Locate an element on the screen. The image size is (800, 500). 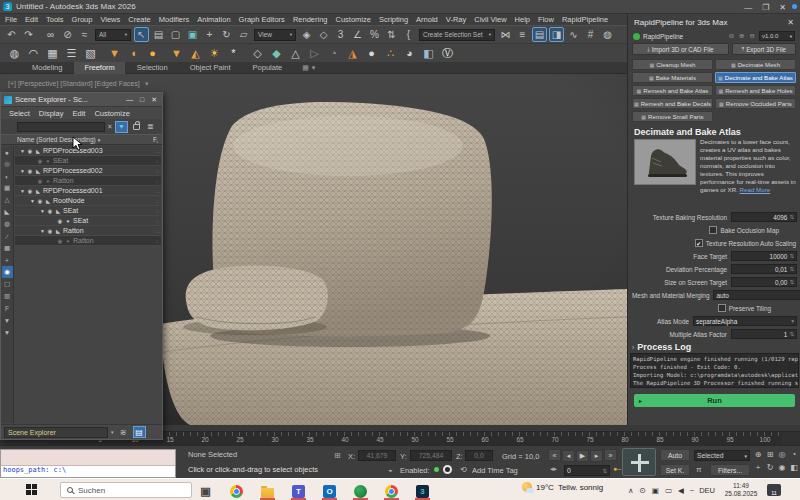
display-containers-icon: + is located at coordinates (8, 260).